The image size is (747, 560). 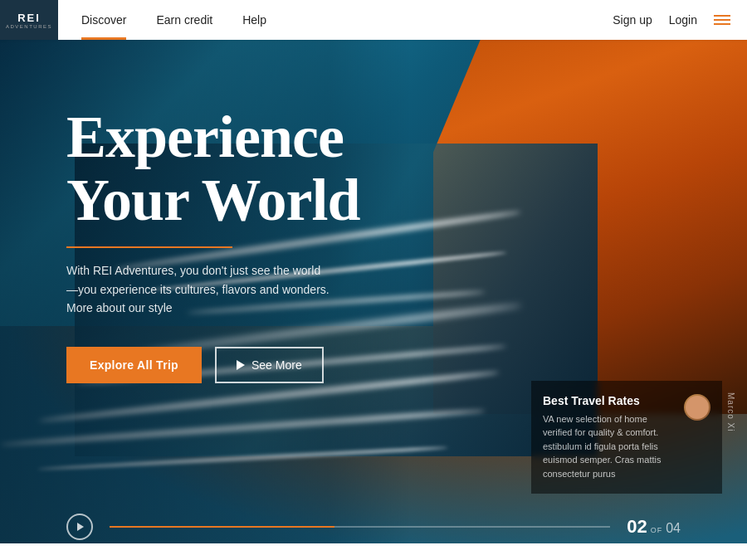 I want to click on nav-link-earn-credit: Earn credit, so click(x=184, y=20).